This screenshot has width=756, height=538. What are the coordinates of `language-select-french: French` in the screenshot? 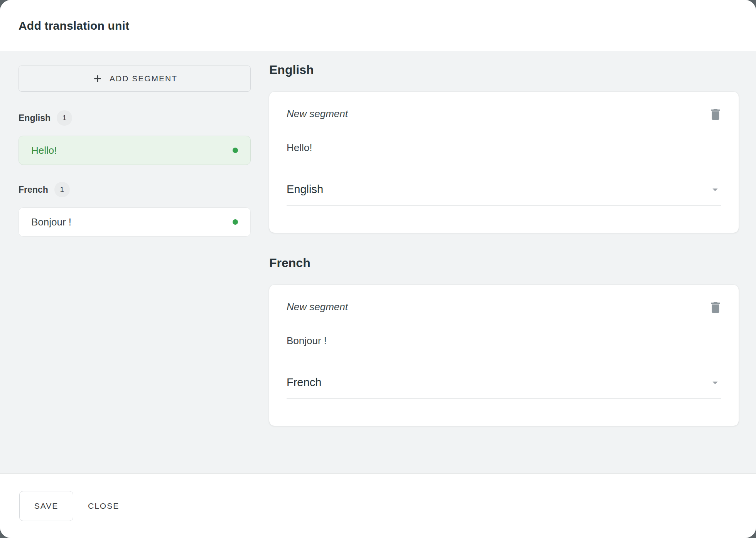 It's located at (504, 388).